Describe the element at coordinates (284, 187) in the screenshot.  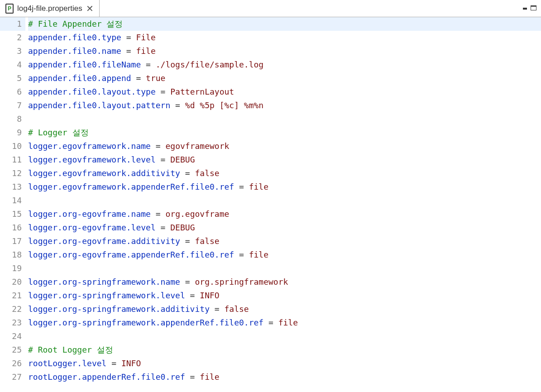
I see `code-line: logger.egovframework.appenderRef.file0.r…` at that location.